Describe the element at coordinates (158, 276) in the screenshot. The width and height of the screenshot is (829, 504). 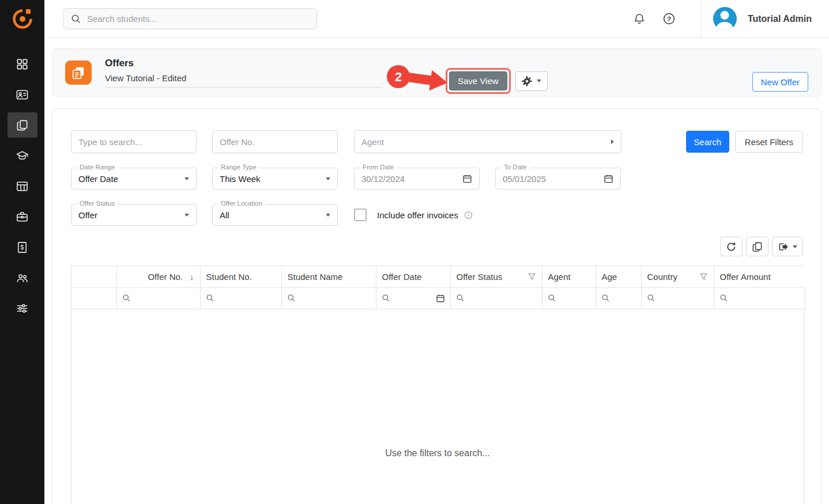
I see `column-header-offer-no: Offer No. ↓` at that location.